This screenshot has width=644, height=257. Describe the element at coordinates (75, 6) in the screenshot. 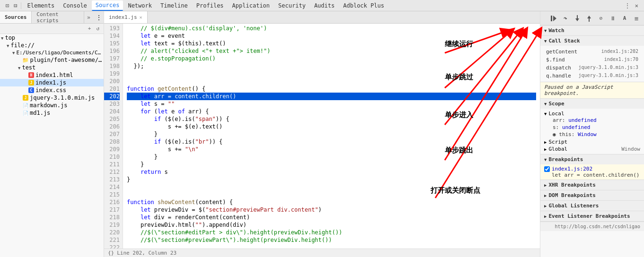

I see `nav-console: Console` at that location.